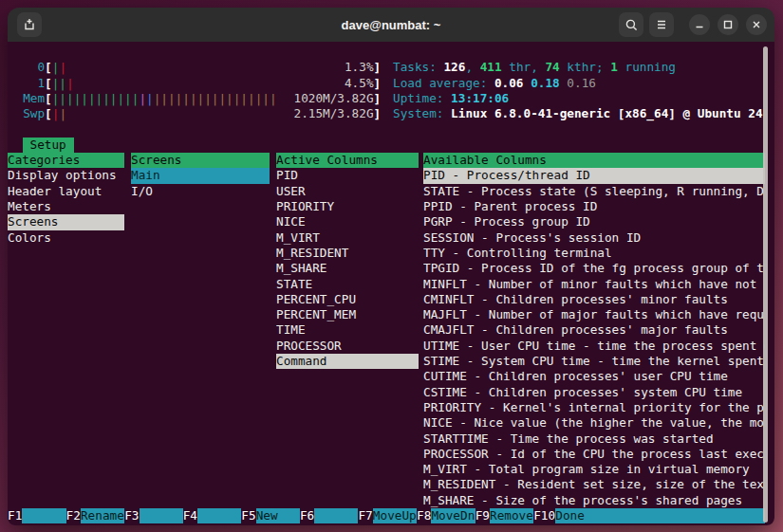 The width and height of the screenshot is (783, 532). I want to click on function-key-bar: F1F2RenameF3F4F5NewF6F7MoveUpF8MoveDnF9R…, so click(386, 516).